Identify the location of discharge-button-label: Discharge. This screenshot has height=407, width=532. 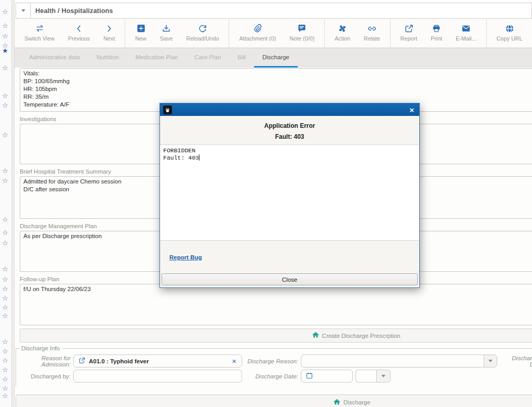
(357, 402).